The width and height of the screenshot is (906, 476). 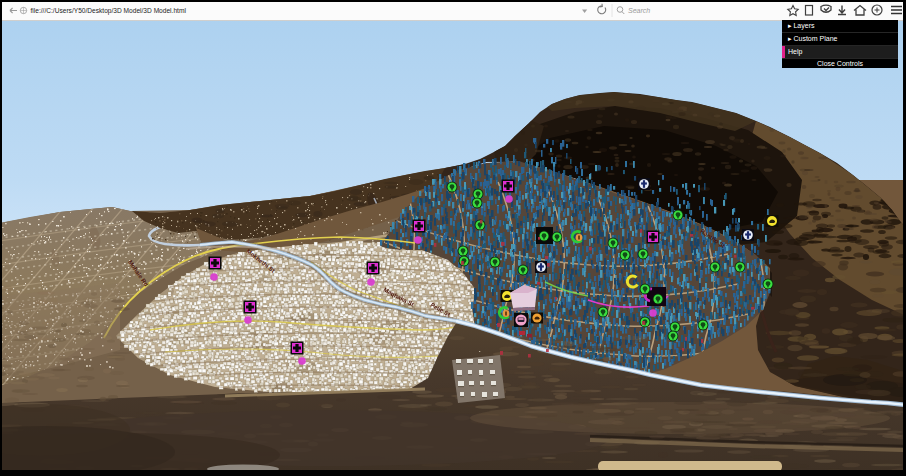 I want to click on svg-text: Search, so click(x=639, y=10).